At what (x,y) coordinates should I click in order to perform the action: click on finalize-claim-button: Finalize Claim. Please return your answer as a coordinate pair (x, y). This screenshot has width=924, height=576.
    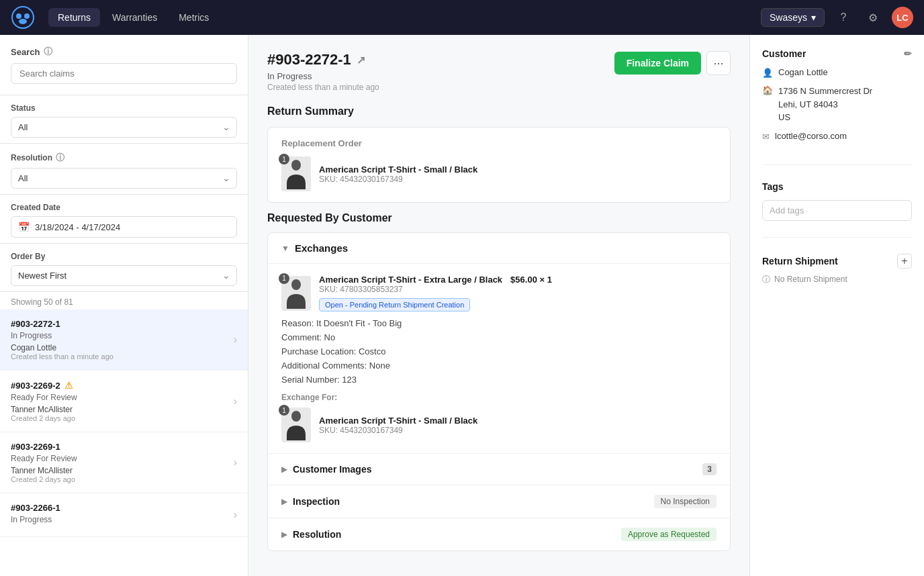
    Looking at the image, I should click on (658, 63).